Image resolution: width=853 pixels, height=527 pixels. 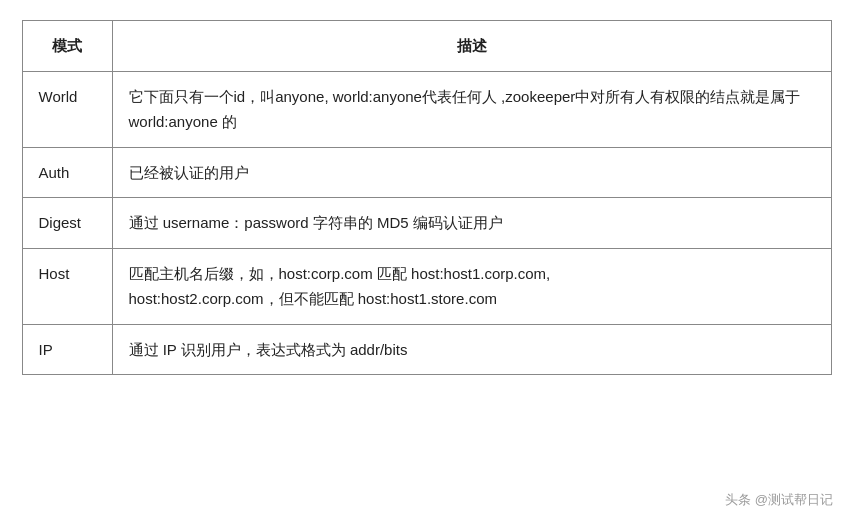 What do you see at coordinates (472, 172) in the screenshot?
I see `cell-desc: 已经被认证的用户` at bounding box center [472, 172].